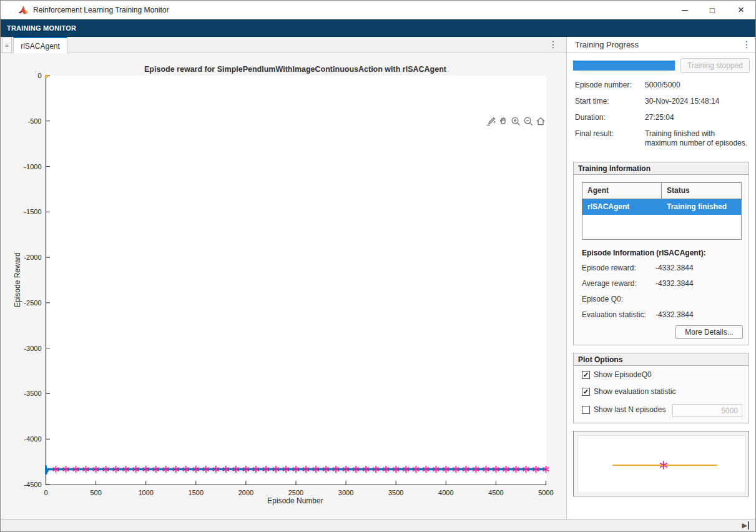  I want to click on plot-options-panel: Plot Options ✓Show EpisodeQ0✓Show evalua…, so click(661, 388).